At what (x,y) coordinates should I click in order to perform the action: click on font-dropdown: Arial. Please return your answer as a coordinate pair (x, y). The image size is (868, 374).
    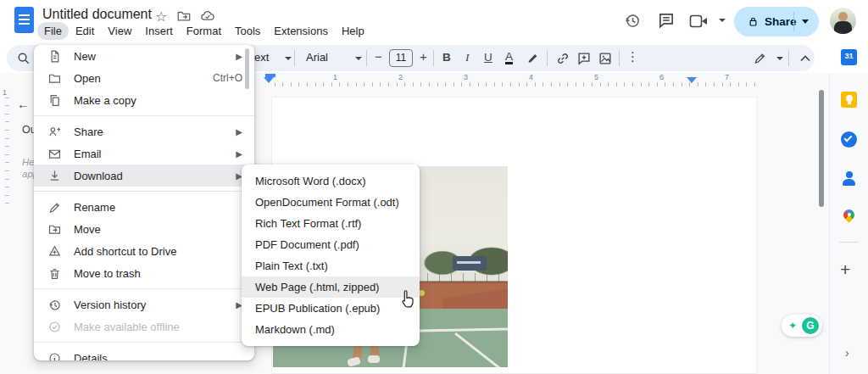
    Looking at the image, I should click on (317, 58).